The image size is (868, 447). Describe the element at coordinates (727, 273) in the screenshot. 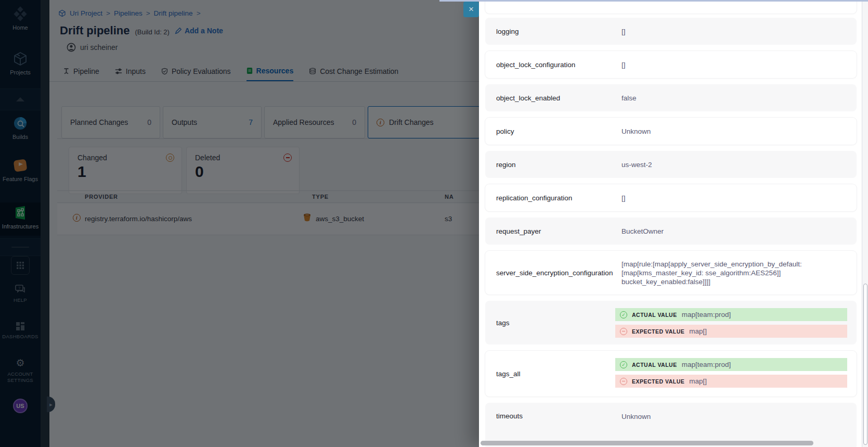

I see `attribute-value: [map[rule:[map[apply_server_side_encrypt…` at that location.